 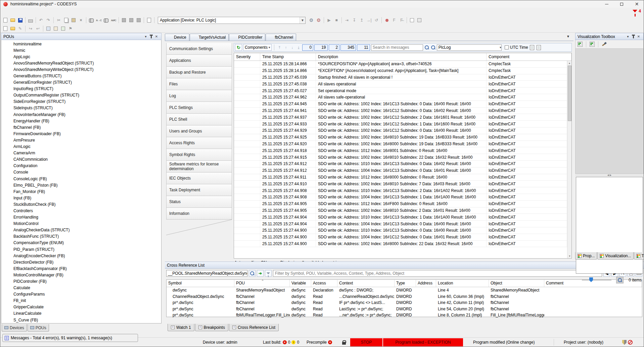 I want to click on severity-filter-toggle: 0, so click(x=308, y=48).